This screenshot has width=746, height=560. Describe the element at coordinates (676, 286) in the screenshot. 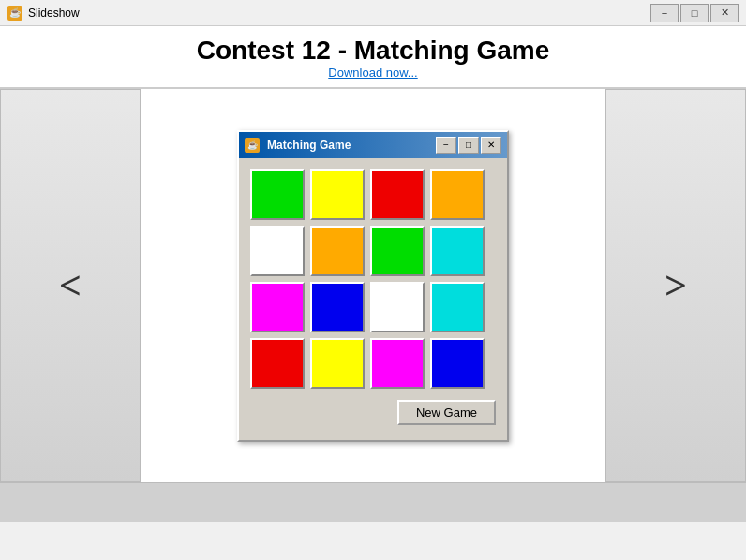

I see `next-slide-button: >` at that location.